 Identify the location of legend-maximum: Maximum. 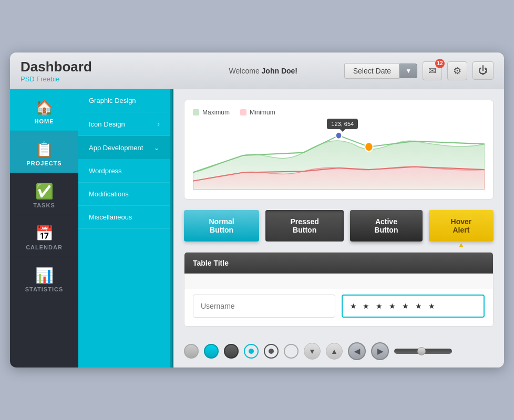
(211, 112).